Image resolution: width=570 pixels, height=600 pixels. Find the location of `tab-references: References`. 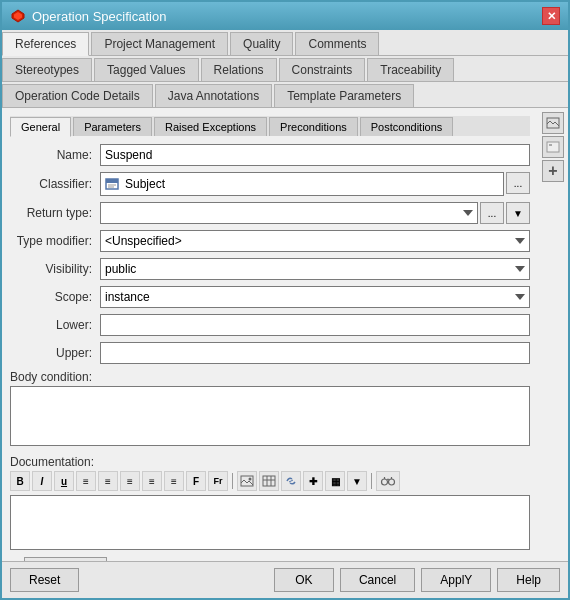

tab-references: References is located at coordinates (46, 44).